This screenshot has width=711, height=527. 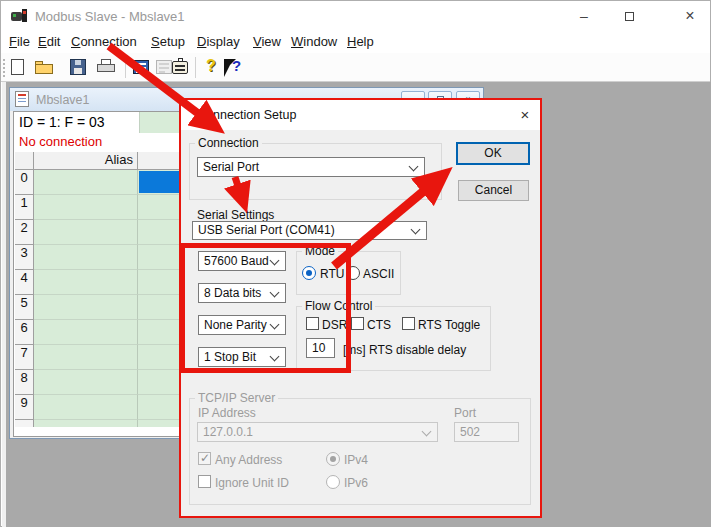 I want to click on toolbar-grip, so click(x=4, y=68).